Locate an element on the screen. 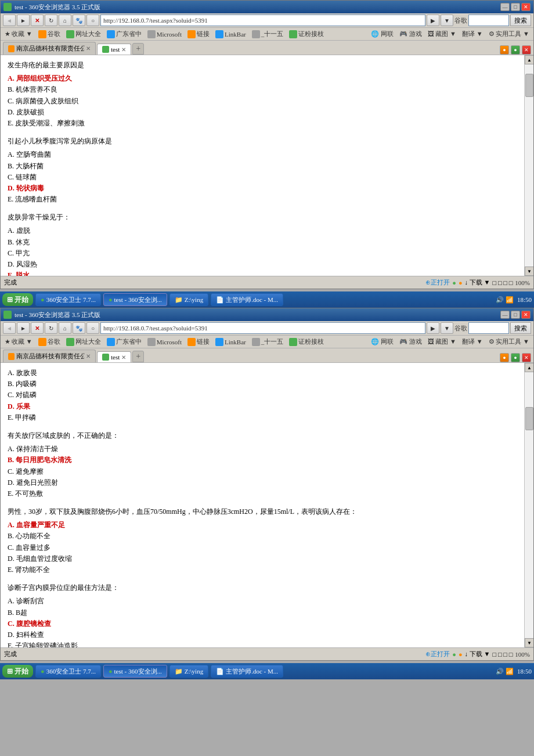 The width and height of the screenshot is (534, 756). tab-test-1: test ✕ is located at coordinates (114, 49).